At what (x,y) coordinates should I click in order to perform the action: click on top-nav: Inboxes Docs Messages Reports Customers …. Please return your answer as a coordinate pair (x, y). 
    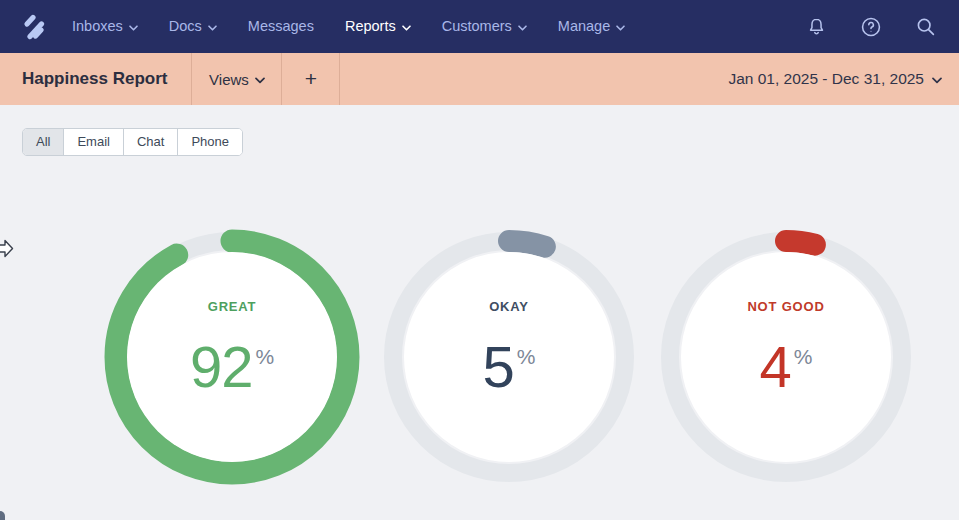
    Looking at the image, I should click on (480, 26).